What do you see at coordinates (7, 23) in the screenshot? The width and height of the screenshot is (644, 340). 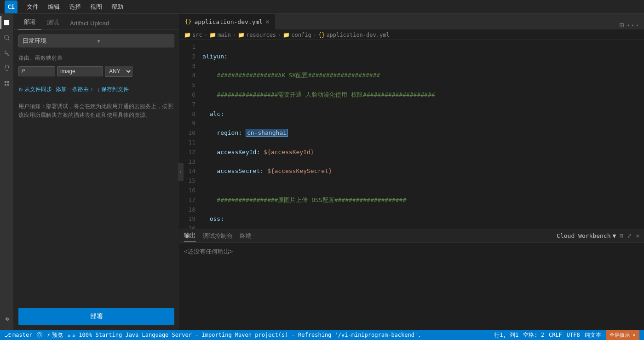 I see `activity-files` at bounding box center [7, 23].